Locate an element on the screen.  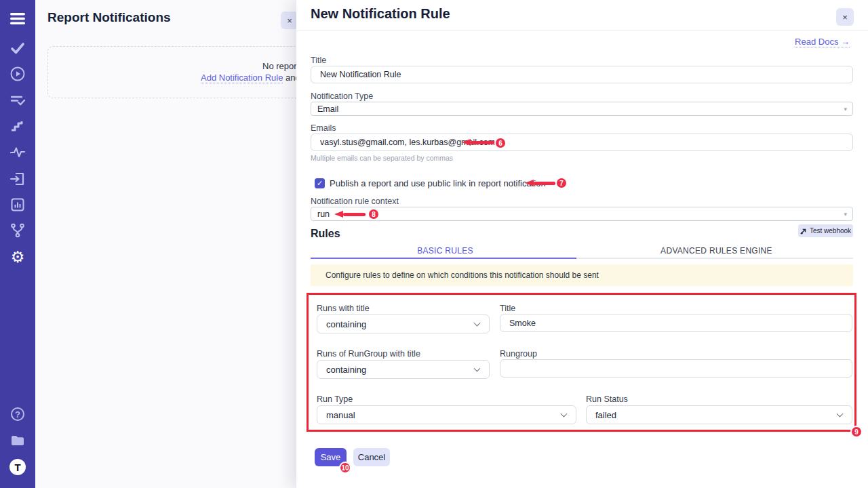
title-label: Title is located at coordinates (319, 60).